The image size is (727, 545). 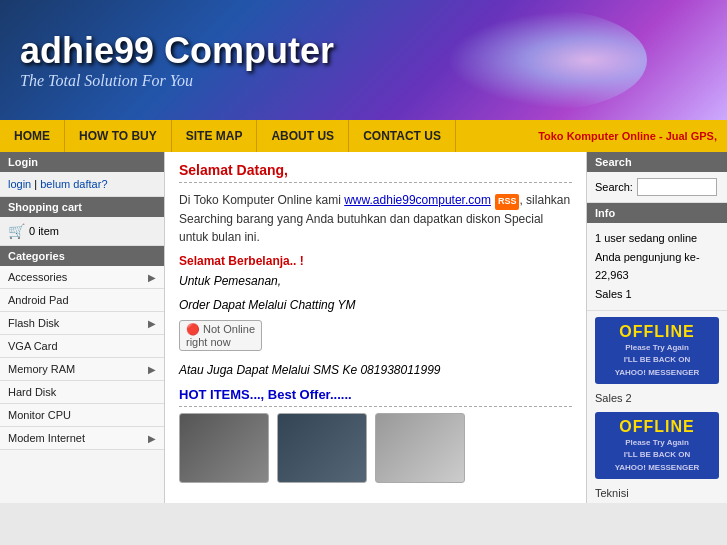 I want to click on search-input, so click(x=677, y=187).